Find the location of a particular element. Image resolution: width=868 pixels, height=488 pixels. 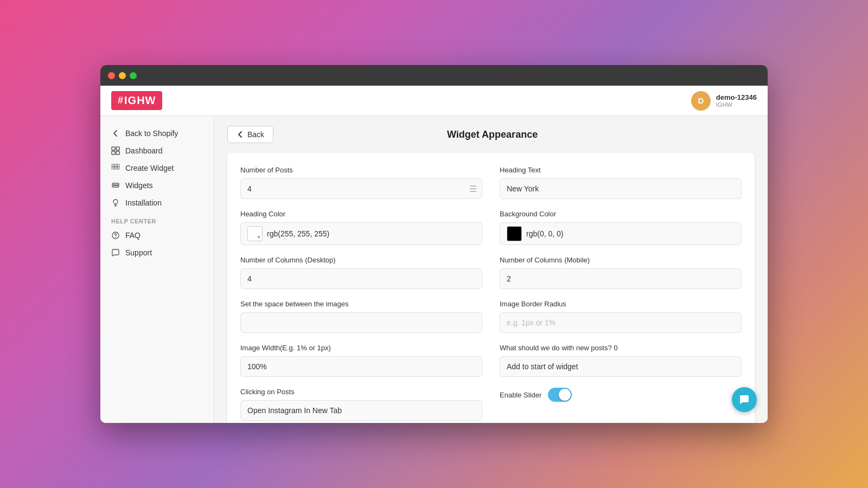

background-color-group: Background Color rgb(0, 0, 0) is located at coordinates (621, 228).